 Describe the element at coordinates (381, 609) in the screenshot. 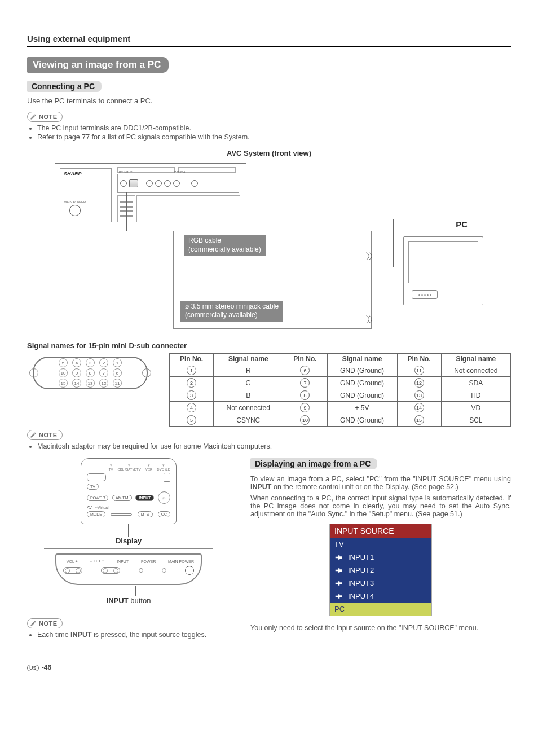

I see `osd-item-pc-selected: PC` at that location.